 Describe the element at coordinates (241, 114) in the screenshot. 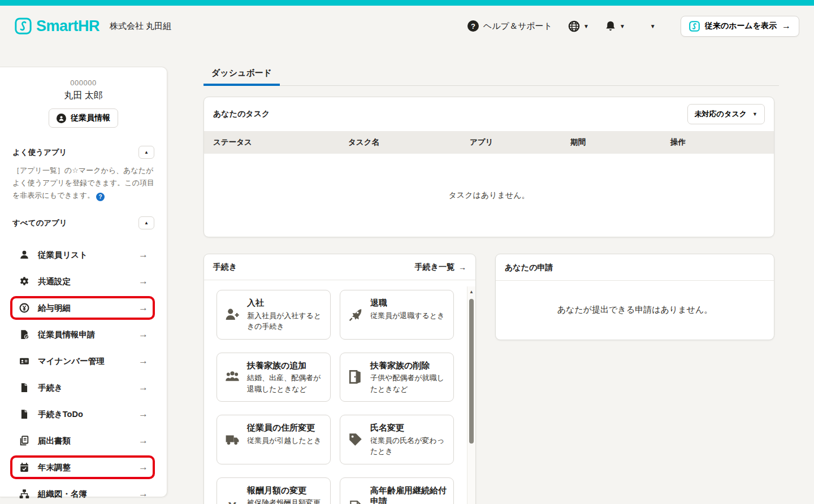

I see `tasks-title: あなたのタスク` at that location.